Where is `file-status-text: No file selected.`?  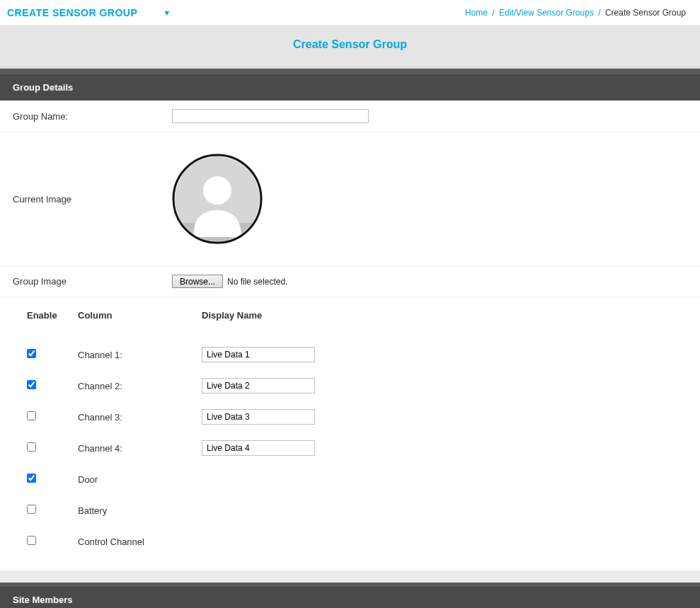 file-status-text: No file selected. is located at coordinates (258, 282).